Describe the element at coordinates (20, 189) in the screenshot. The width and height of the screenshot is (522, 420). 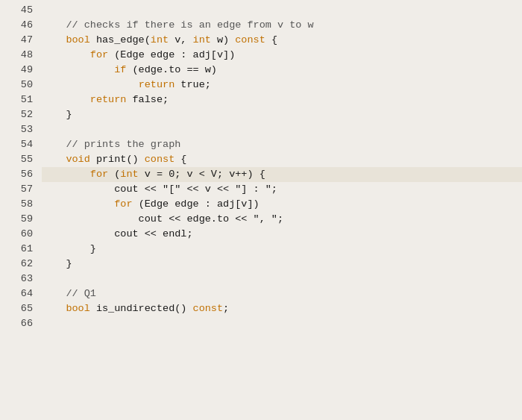
I see `line-number: 57` at that location.